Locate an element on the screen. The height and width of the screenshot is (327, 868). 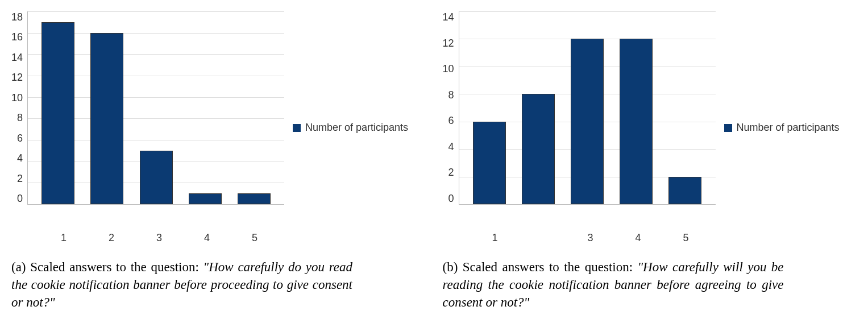
y-tick: 18 is located at coordinates (17, 17).